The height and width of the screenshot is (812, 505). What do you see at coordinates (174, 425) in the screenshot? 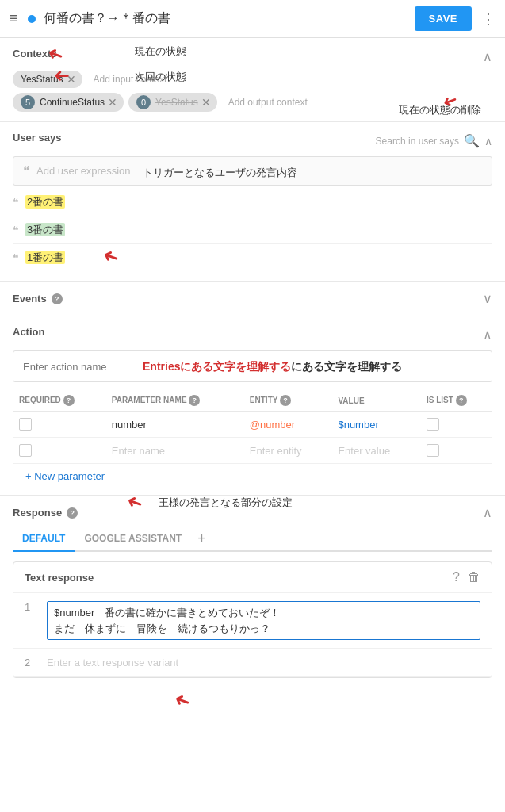
I see `param-name-cell: number` at bounding box center [174, 425].